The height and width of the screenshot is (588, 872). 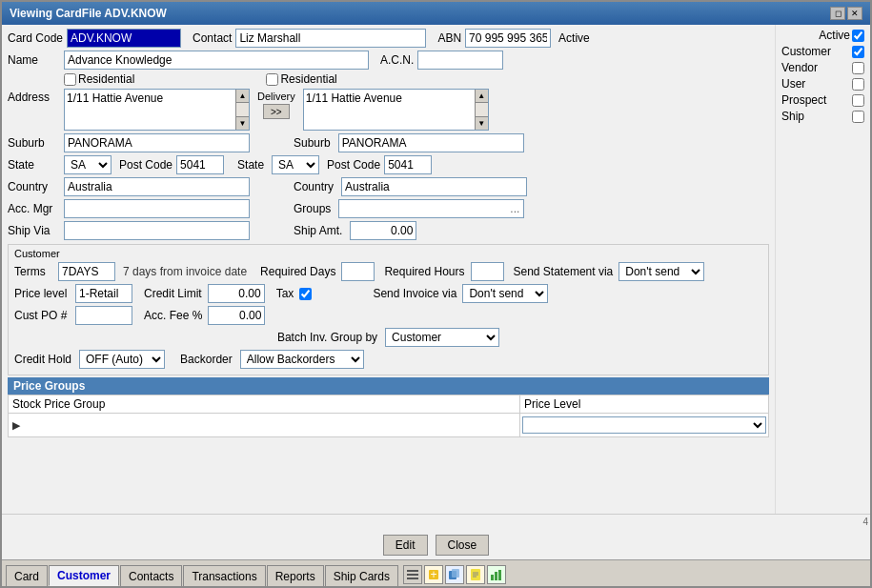 What do you see at coordinates (206, 359) in the screenshot?
I see `backorder-label: Backorder` at bounding box center [206, 359].